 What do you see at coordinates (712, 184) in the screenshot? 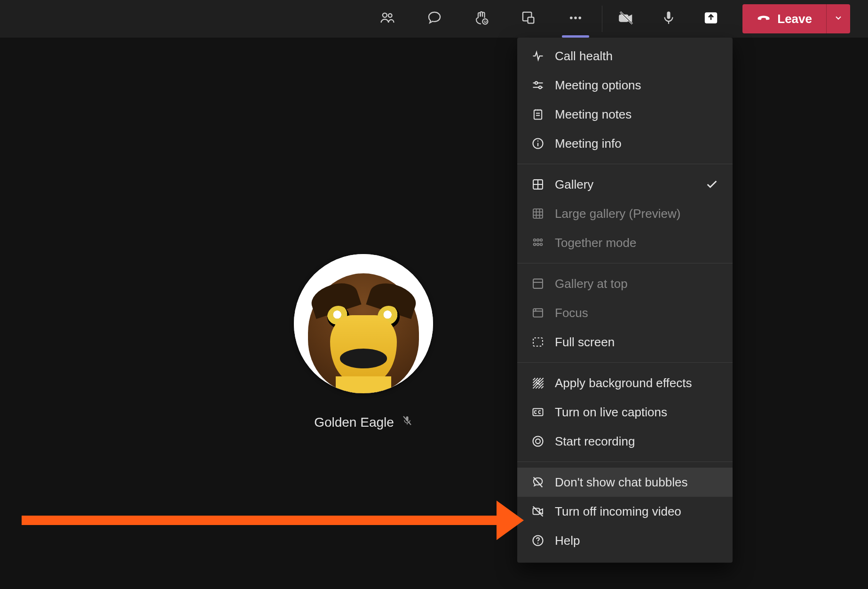
I see `checkmark-icon` at bounding box center [712, 184].